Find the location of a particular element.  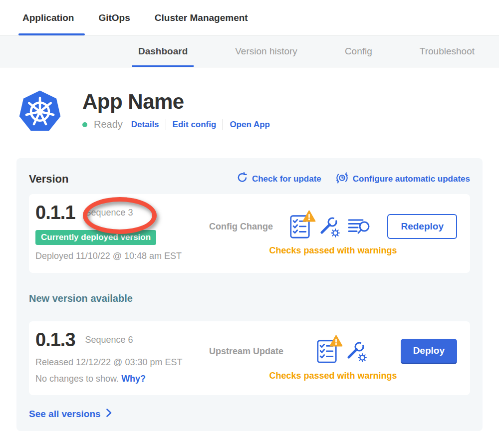

available-version-actions: Upstream Update is located at coordinates (333, 358).